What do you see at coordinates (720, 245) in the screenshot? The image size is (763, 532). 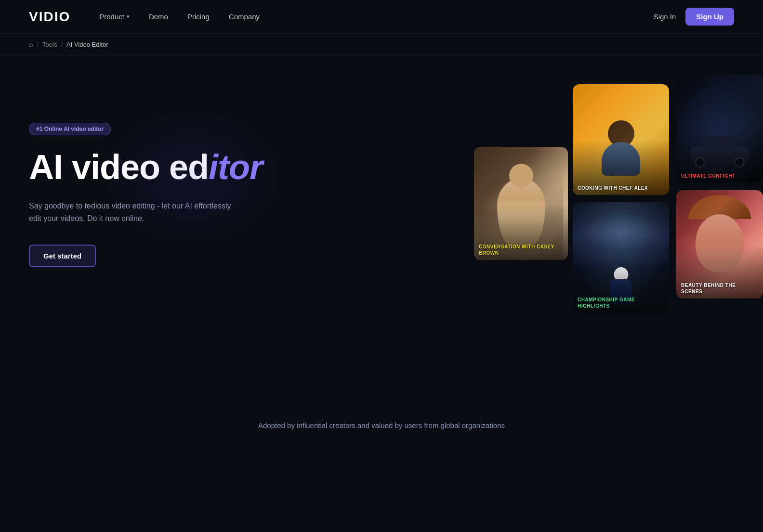 I see `card-beauty: Beauty Behind the Scenes` at bounding box center [720, 245].